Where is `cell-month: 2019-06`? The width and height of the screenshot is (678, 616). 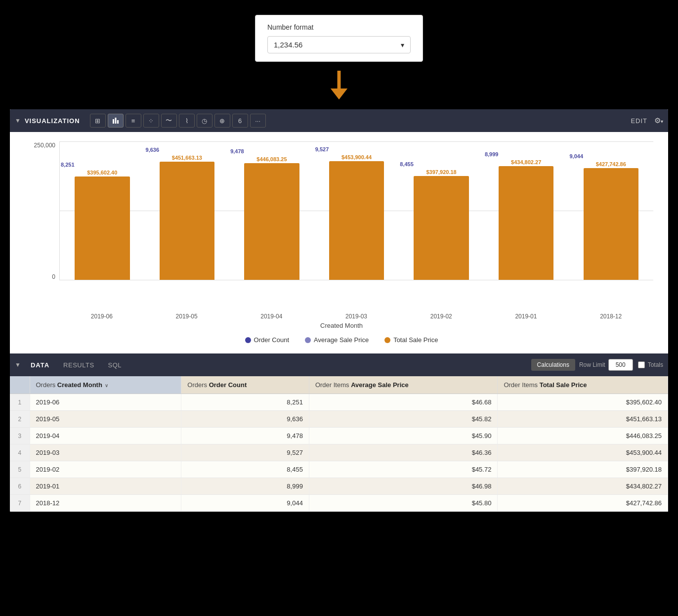 cell-month: 2019-06 is located at coordinates (106, 402).